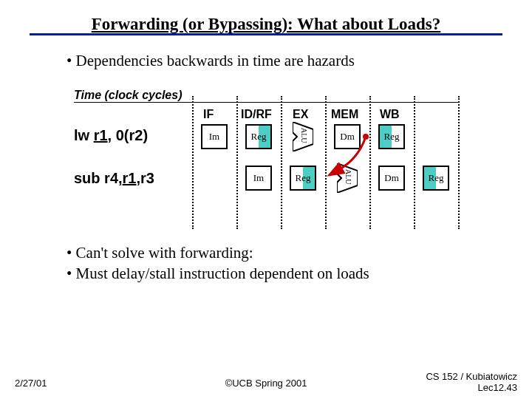 This screenshot has width=532, height=399. Describe the element at coordinates (266, 24) in the screenshot. I see `slide-title-wrap: Forwarding (or Bypassing): What about Lo…` at that location.